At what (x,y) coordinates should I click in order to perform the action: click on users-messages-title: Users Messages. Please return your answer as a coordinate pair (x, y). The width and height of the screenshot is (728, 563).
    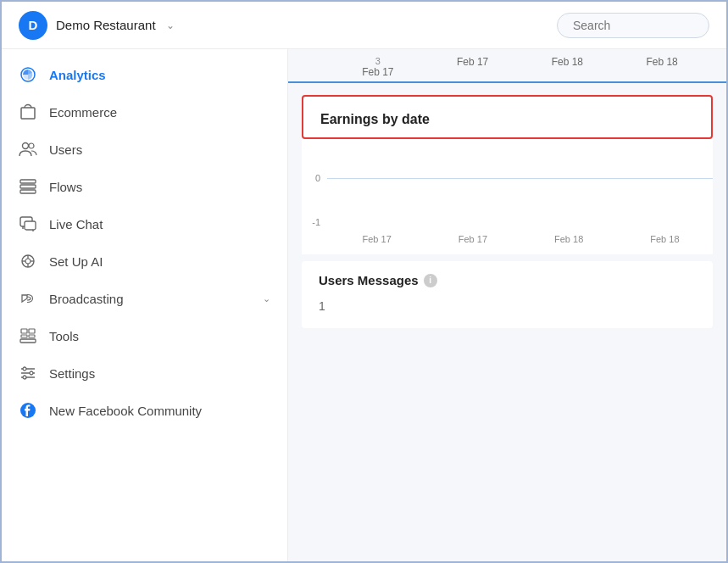
    Looking at the image, I should click on (369, 280).